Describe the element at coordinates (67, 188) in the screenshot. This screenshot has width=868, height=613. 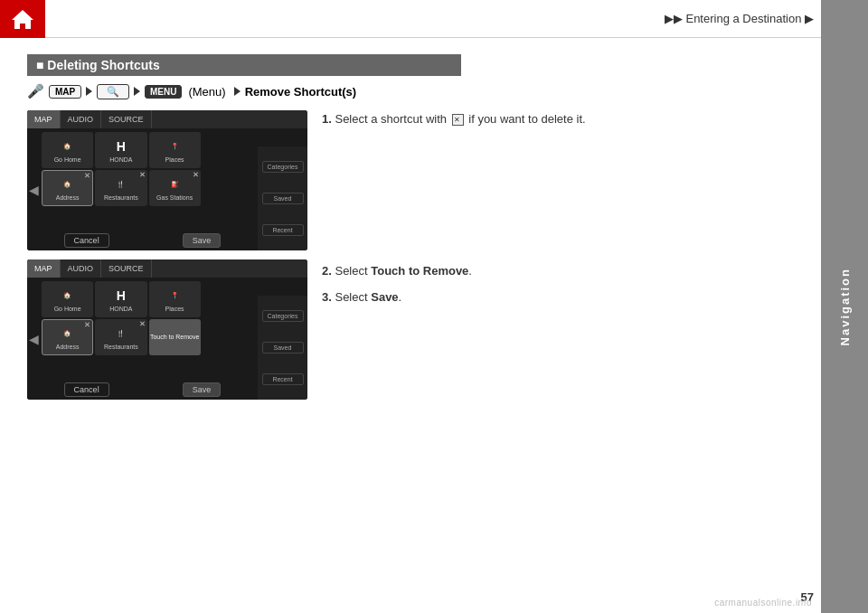
I see `screen1-item-address: ✕ 🏠 Address` at that location.